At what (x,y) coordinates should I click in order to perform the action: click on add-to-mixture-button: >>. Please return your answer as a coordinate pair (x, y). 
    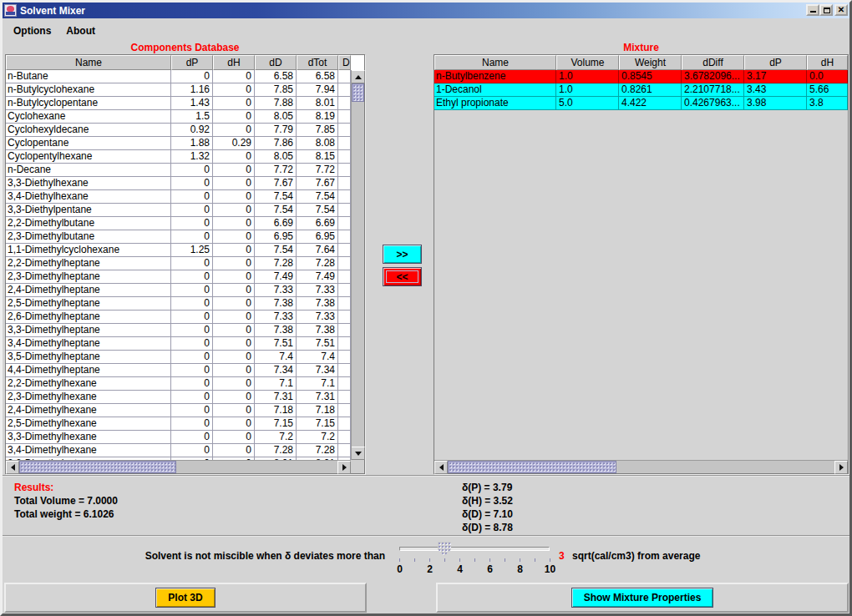
    Looking at the image, I should click on (403, 254).